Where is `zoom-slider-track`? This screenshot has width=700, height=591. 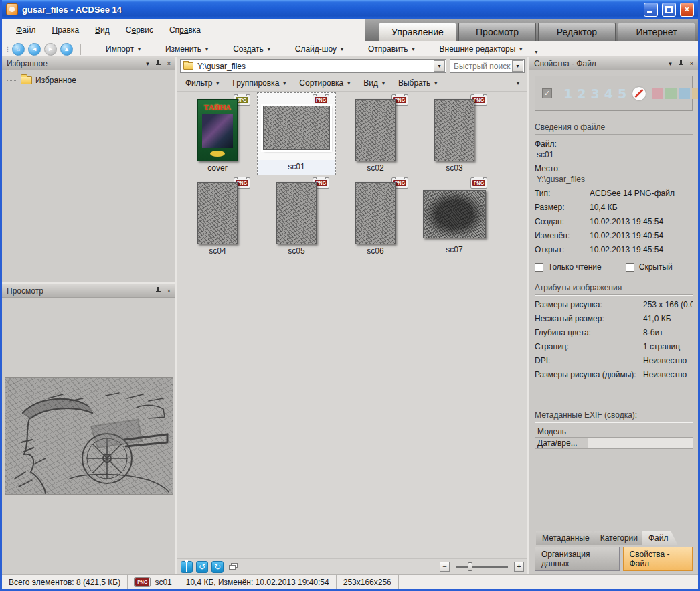 zoom-slider-track is located at coordinates (482, 566).